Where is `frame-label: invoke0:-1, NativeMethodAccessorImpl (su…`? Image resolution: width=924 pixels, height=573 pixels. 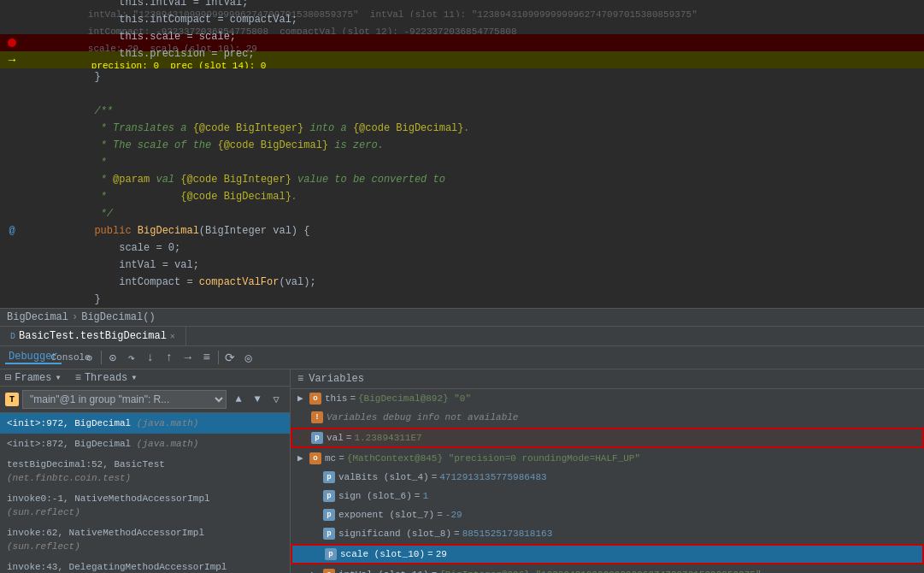
frame-label: invoke0:-1, NativeMethodAccessorImpl (su… is located at coordinates (145, 505).